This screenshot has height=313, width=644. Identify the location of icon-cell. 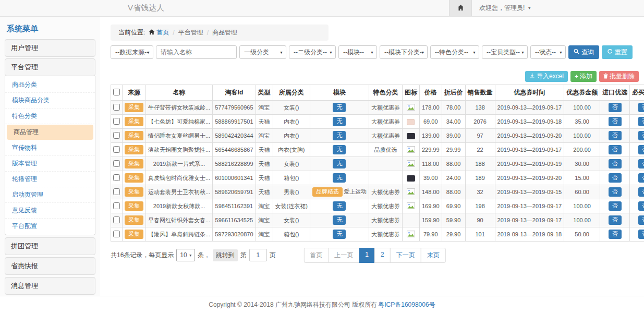
(411, 178).